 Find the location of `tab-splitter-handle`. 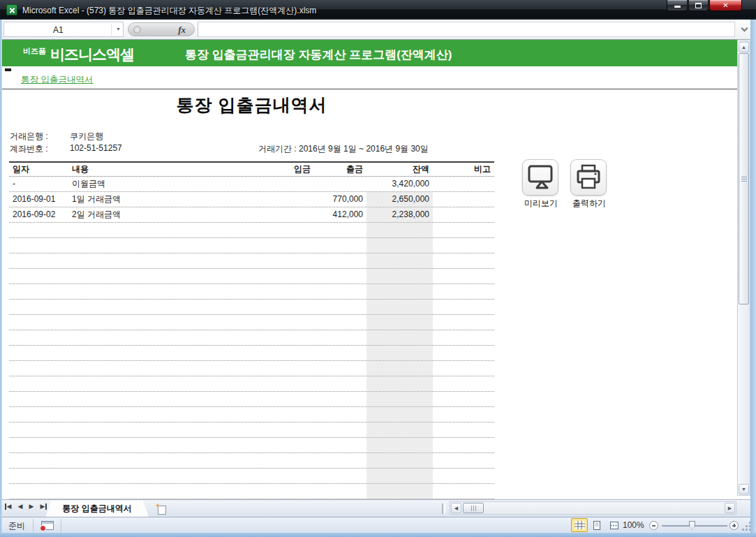

tab-splitter-handle is located at coordinates (444, 508).